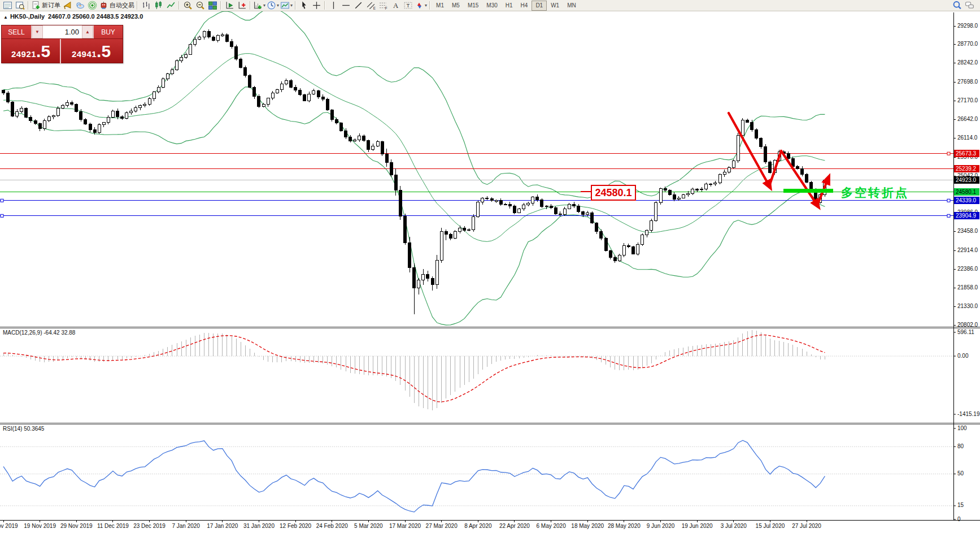 The height and width of the screenshot is (533, 980). What do you see at coordinates (40, 526) in the screenshot?
I see `date-axis-label: 19 Nov 2019` at bounding box center [40, 526].